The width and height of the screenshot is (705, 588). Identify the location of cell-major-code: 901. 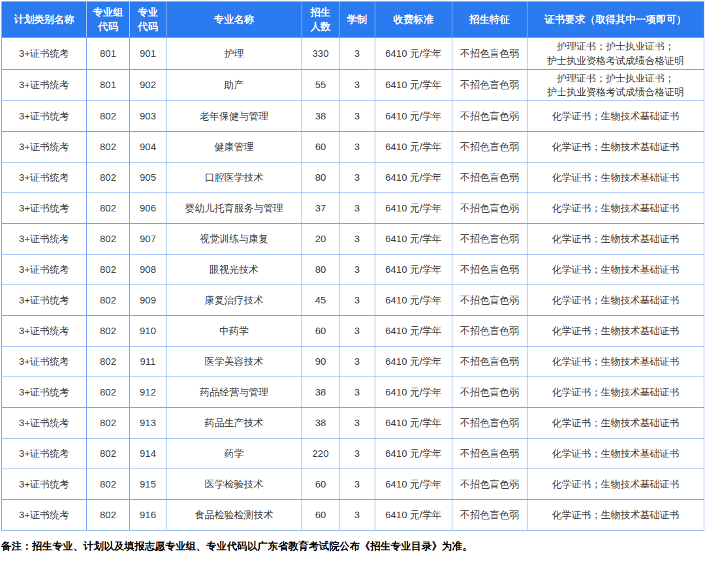
(148, 54).